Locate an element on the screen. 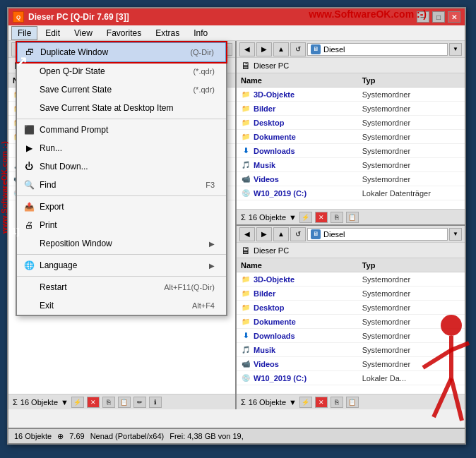 This screenshot has height=458, width=476. status-bar-rt: Σ 16 Objekte ▼ ⚡ ✕ ⎘ 📋 is located at coordinates (350, 217).